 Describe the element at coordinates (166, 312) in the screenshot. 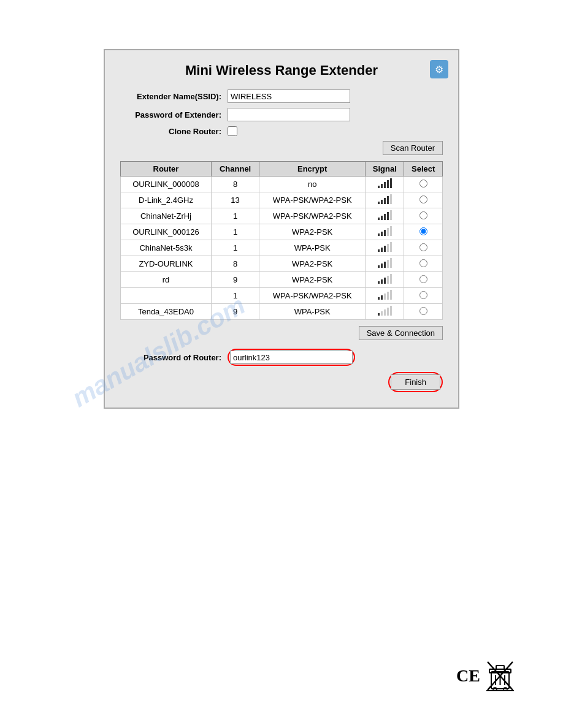

I see `cell-router: Tenda_43EDA0` at that location.